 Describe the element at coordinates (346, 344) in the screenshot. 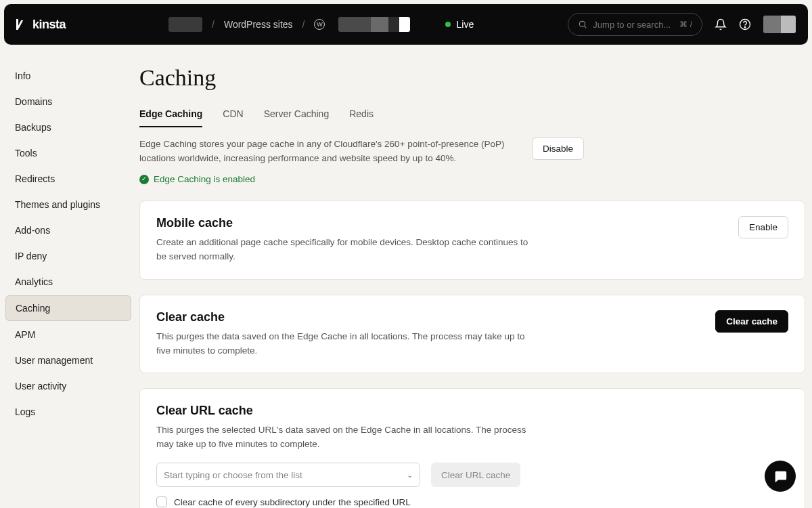

I see `clear-cache-description: This purges the data saved on the Edge C…` at that location.